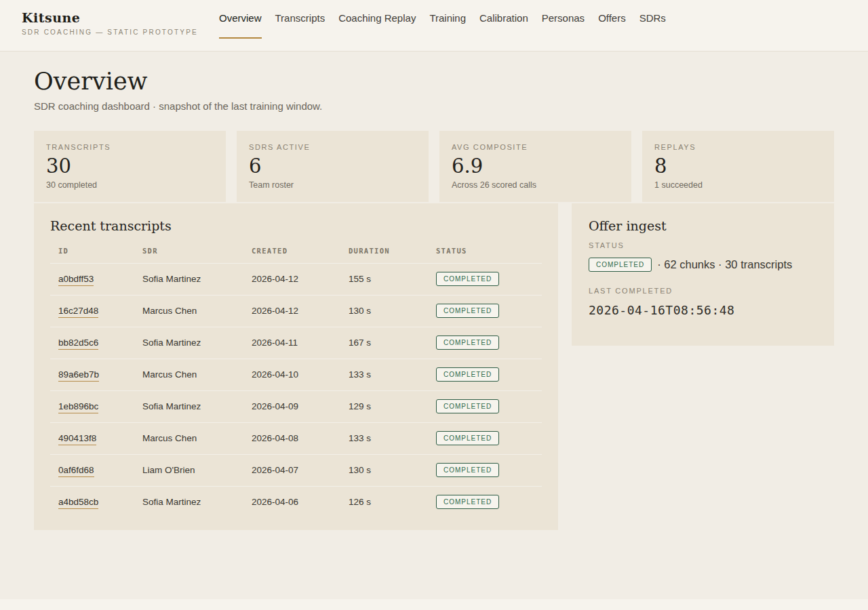  I want to click on brand: Kitsune SDR COACHING — STATIC PROTOTYPE, so click(121, 18).